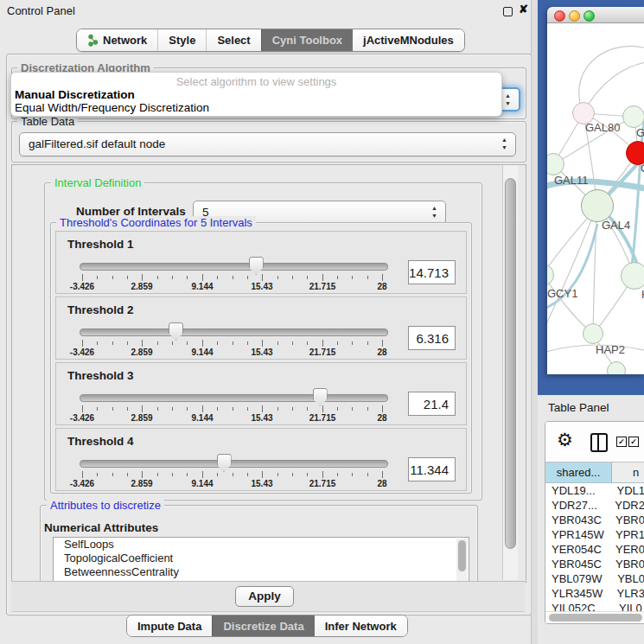 This screenshot has width=644, height=644. Describe the element at coordinates (408, 40) in the screenshot. I see `tab-jactivemnodules: jActiveMNodules` at that location.